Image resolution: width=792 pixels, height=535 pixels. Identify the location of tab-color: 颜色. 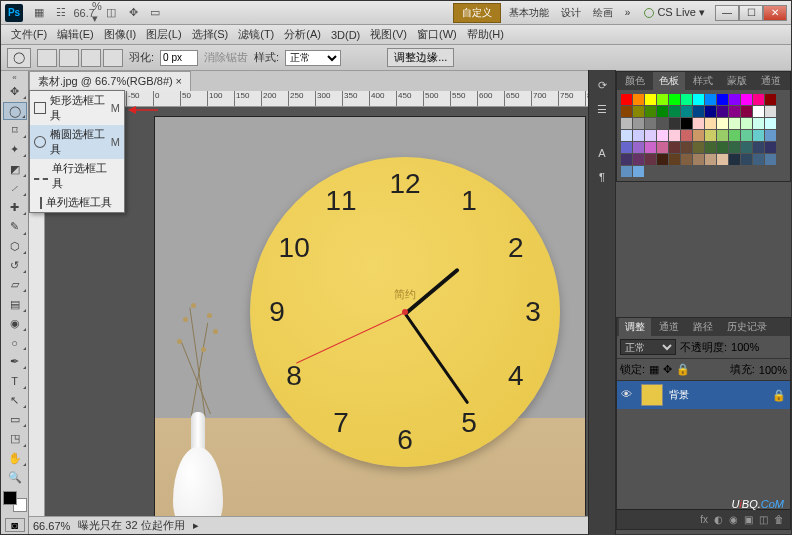
(635, 81).